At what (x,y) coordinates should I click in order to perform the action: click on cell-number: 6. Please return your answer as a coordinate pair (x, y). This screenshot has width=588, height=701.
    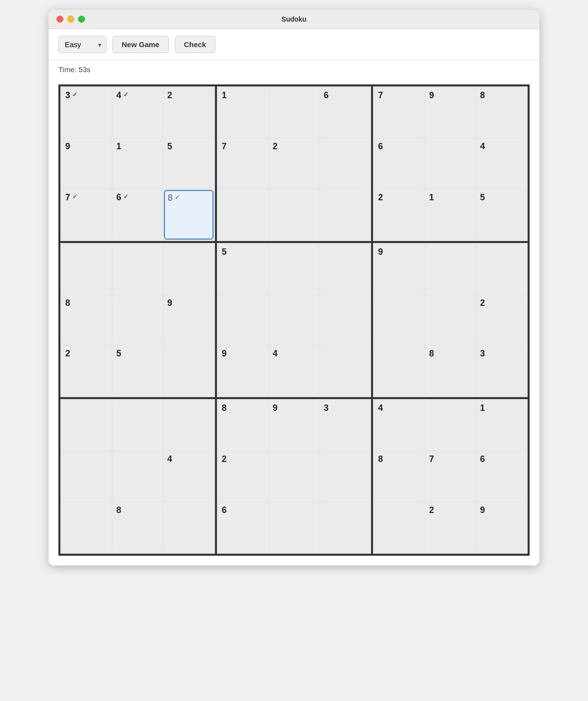
    Looking at the image, I should click on (224, 511).